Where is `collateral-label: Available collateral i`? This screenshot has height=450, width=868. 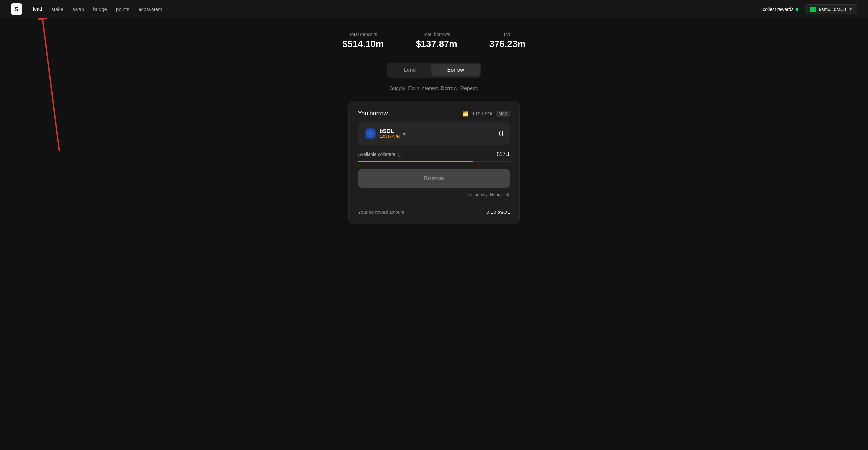
collateral-label: Available collateral i is located at coordinates (381, 154).